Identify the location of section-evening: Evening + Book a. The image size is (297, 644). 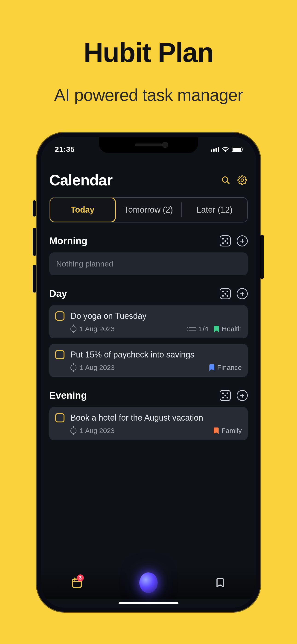
(148, 415).